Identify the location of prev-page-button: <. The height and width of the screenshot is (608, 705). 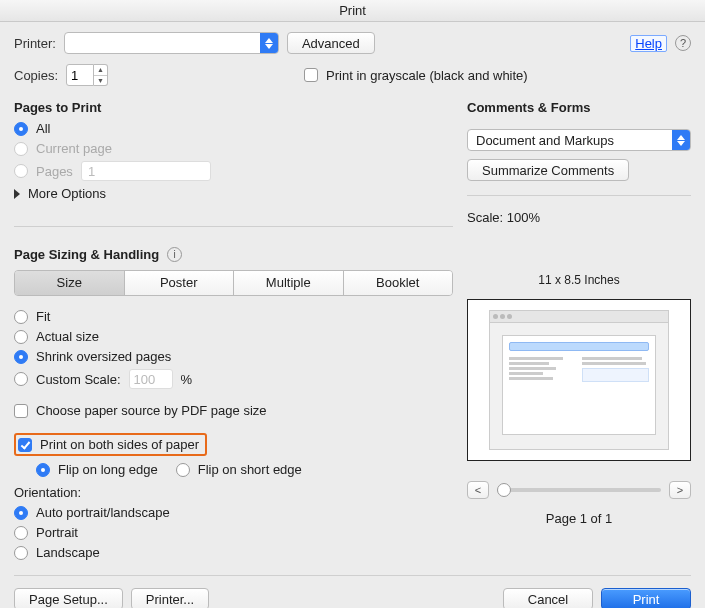
(478, 490).